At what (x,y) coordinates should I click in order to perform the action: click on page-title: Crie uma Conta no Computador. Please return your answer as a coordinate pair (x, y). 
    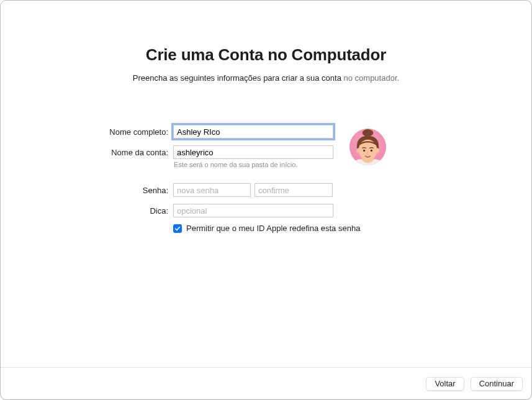
    Looking at the image, I should click on (266, 55).